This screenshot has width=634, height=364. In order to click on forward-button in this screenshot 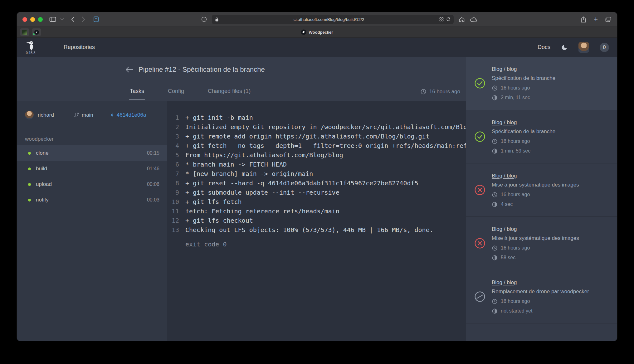, I will do `click(84, 19)`.